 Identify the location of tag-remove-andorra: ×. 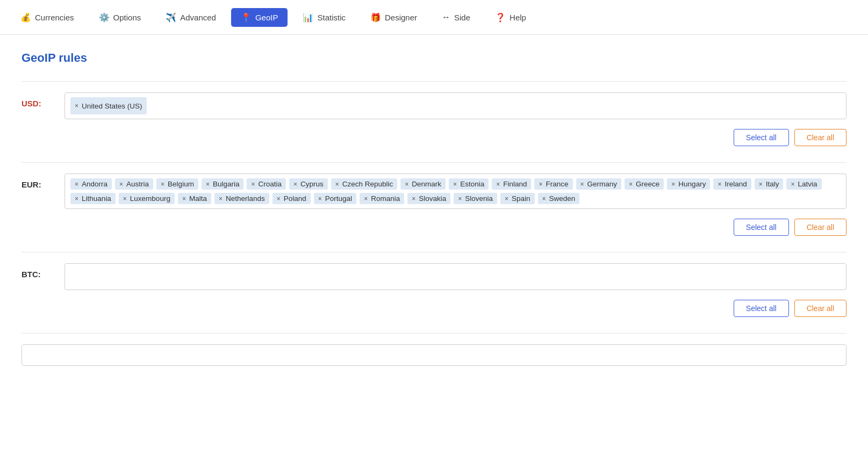
(76, 184).